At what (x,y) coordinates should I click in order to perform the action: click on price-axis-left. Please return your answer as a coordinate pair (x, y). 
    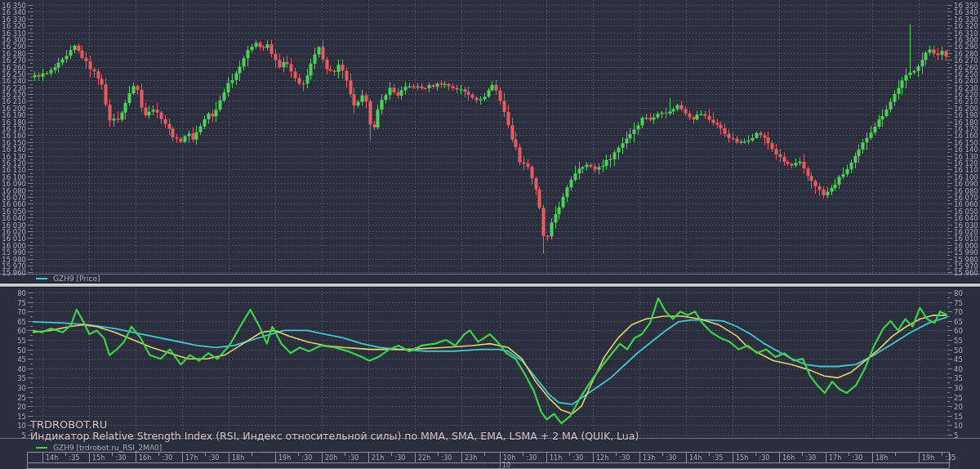
    Looking at the image, I should click on (16, 137).